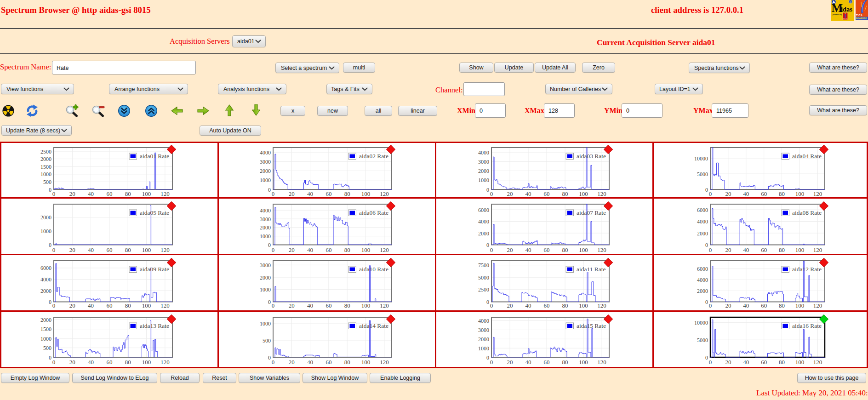 Image resolution: width=868 pixels, height=400 pixels. I want to click on svg-text: TCL, so click(860, 15).